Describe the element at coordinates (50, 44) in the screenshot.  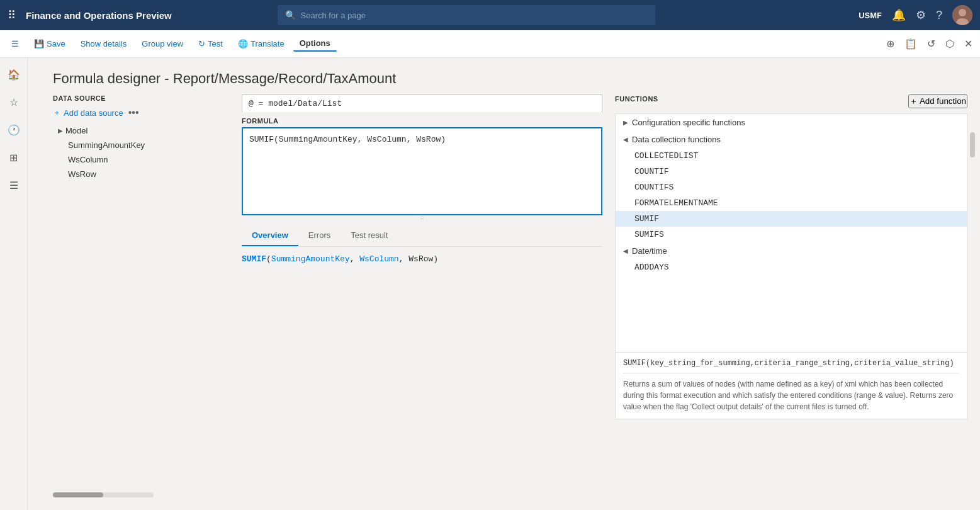
I see `save-button: 💾 Save` at that location.